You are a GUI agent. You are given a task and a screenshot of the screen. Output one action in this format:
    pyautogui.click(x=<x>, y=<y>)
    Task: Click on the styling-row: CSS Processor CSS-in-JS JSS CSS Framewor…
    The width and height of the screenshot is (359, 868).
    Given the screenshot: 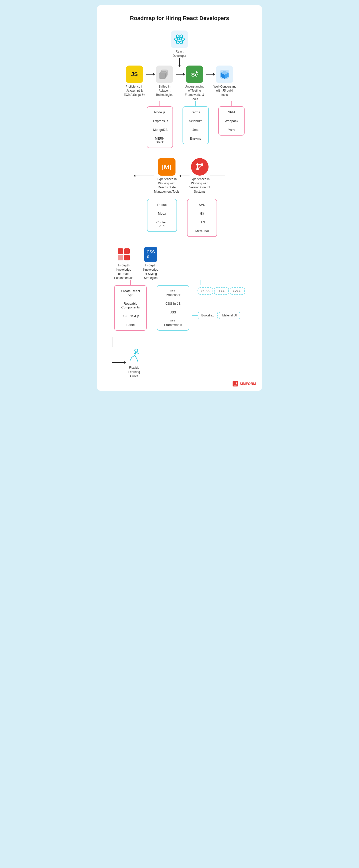 What is the action you would take?
    pyautogui.click(x=201, y=308)
    